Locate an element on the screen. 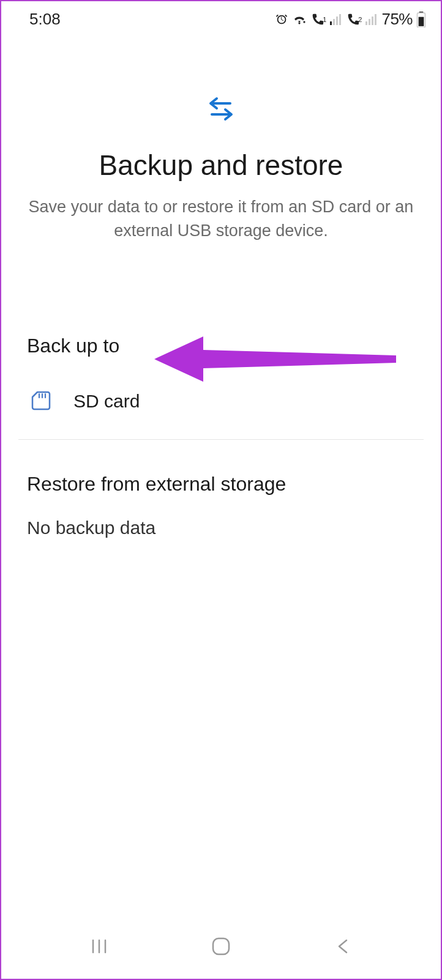 The image size is (442, 980). status-bar: 5:08 1 2 75% is located at coordinates (221, 18).